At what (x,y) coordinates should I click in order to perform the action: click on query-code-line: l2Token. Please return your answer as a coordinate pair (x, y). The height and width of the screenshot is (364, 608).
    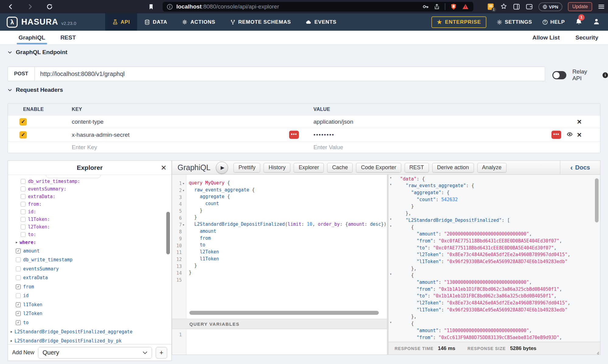
    Looking at the image, I should click on (288, 253).